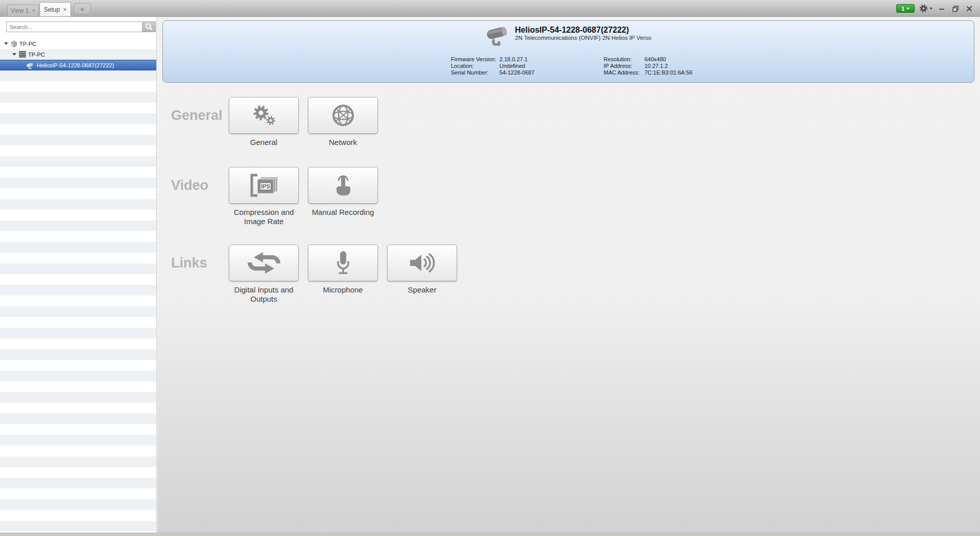  Describe the element at coordinates (303, 197) in the screenshot. I see `section-cards: IPS Compression and Image Rate` at that location.